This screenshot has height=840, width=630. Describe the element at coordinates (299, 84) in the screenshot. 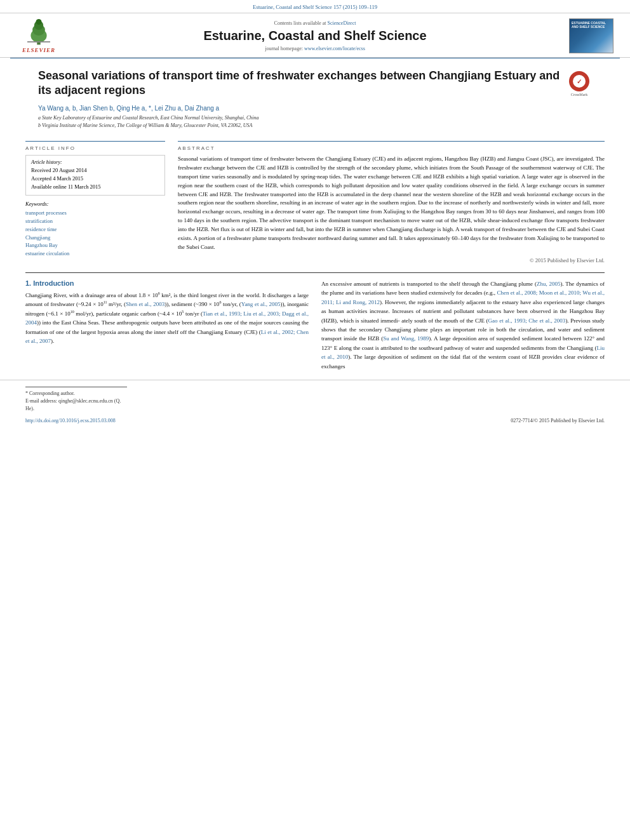

I see `article-title: Seasonal variations of transport time of…` at that location.